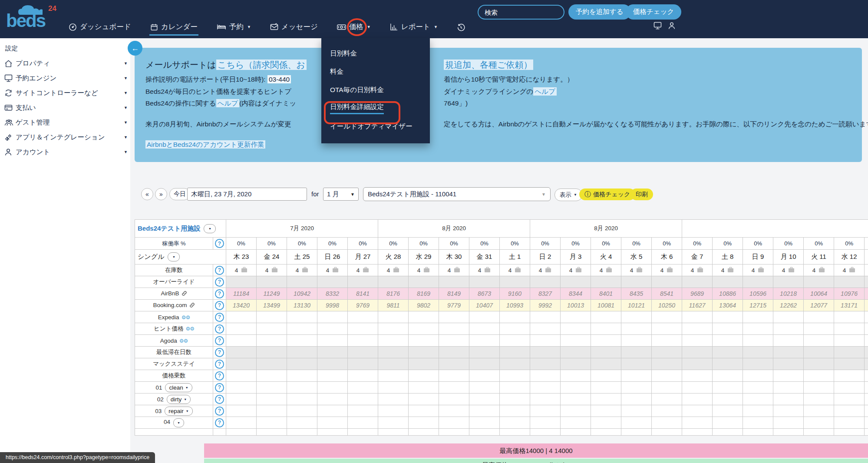 The width and height of the screenshot is (868, 463). I want to click on sidebar-item-account: アカウント▼, so click(65, 152).